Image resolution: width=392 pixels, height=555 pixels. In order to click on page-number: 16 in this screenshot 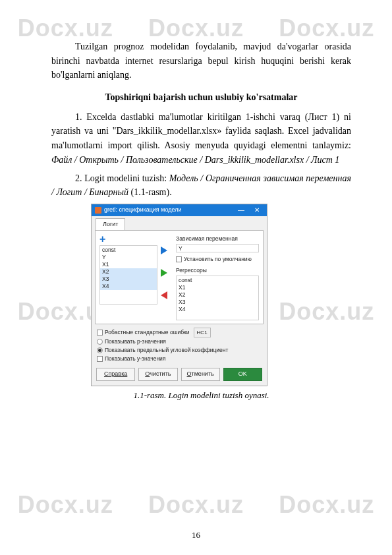, I will do `click(196, 535)`.